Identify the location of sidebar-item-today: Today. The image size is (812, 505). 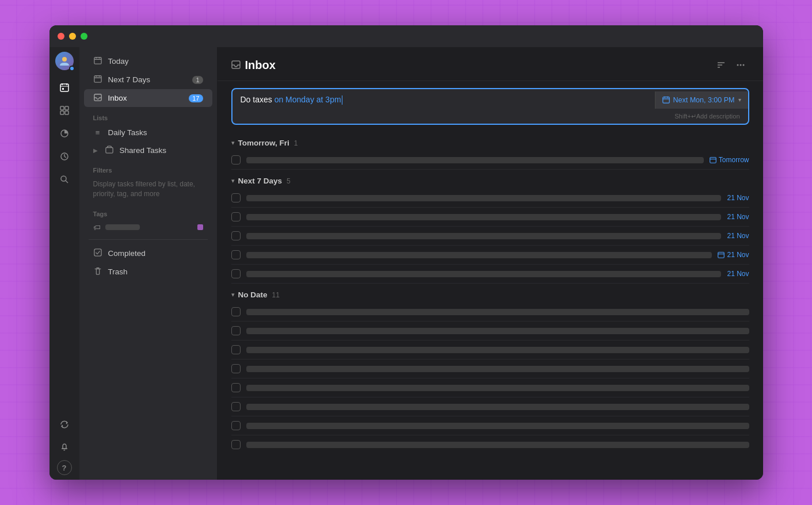
(148, 61).